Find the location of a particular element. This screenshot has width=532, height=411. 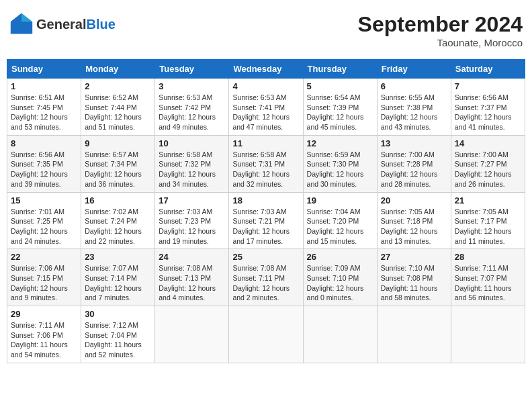

day-number: 17 is located at coordinates (192, 200).